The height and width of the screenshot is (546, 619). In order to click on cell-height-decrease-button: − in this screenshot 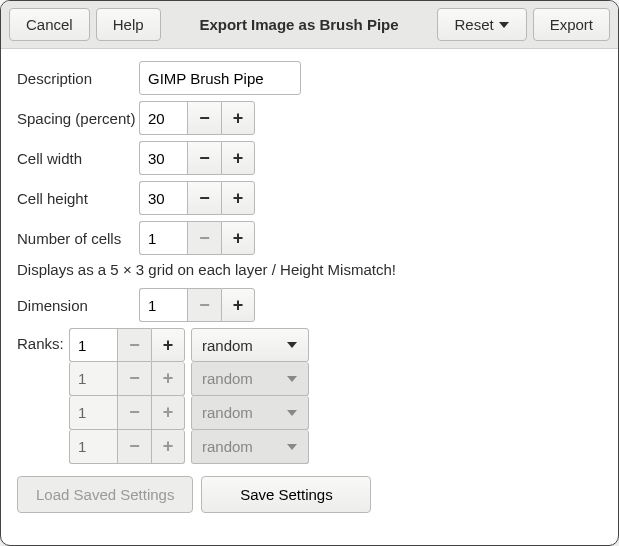, I will do `click(204, 198)`.